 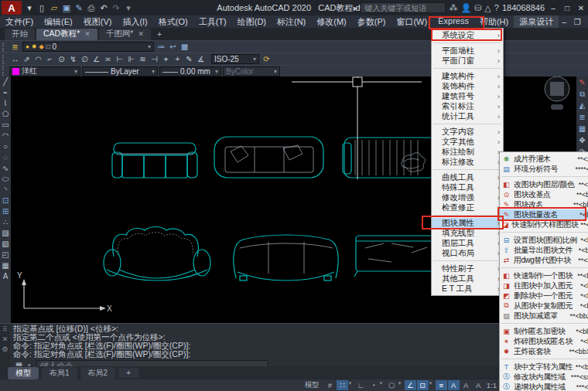 I want to click on logo-caret-icon: ▾, so click(x=29, y=8).